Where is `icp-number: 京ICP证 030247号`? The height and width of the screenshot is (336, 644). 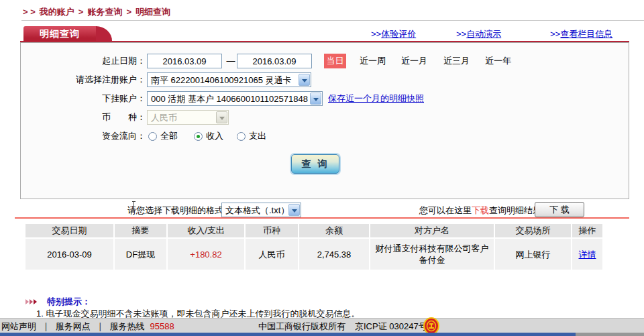
icp-number: 京ICP证 030247号 is located at coordinates (391, 326).